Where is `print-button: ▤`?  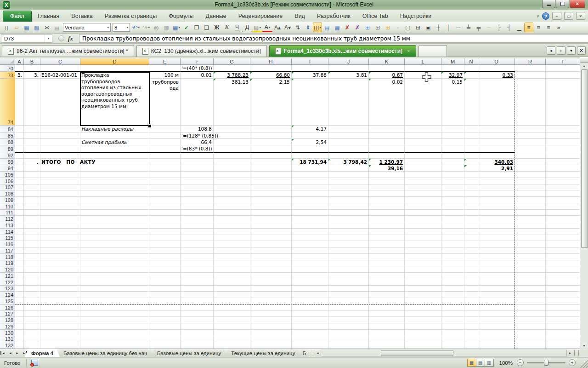 print-button: ▤ is located at coordinates (57, 28).